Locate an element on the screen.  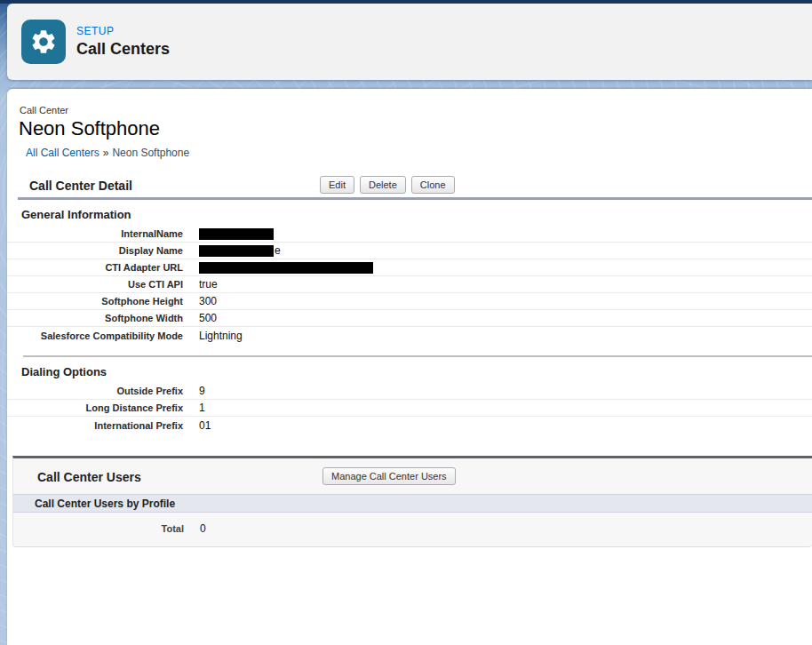
field-row-outside-prefix: Outside Prefix 9 is located at coordinates (410, 391).